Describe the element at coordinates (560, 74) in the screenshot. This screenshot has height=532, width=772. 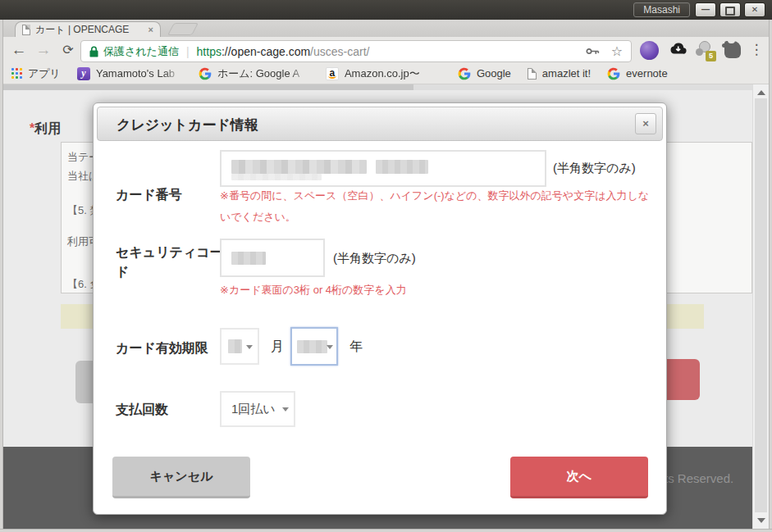
I see `bookmark-amazlet: amazlet it!` at that location.